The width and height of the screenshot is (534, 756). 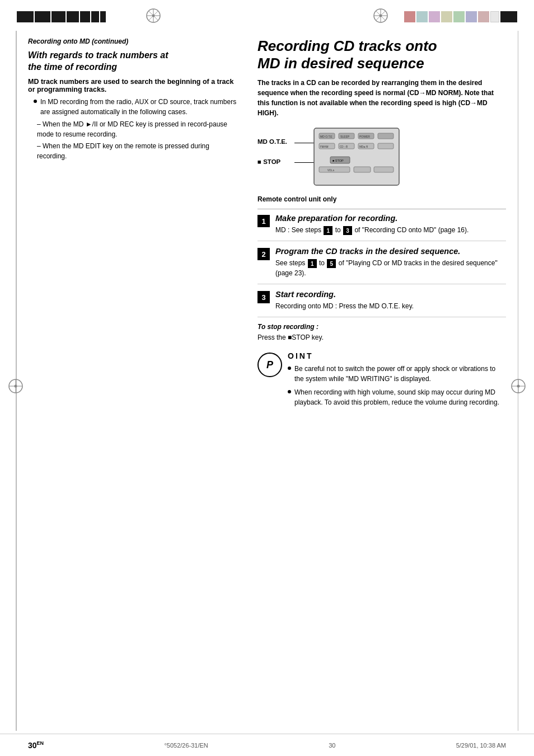 I want to click on step-2-title: Program the CD tracks in the desired seq…, so click(x=391, y=251).